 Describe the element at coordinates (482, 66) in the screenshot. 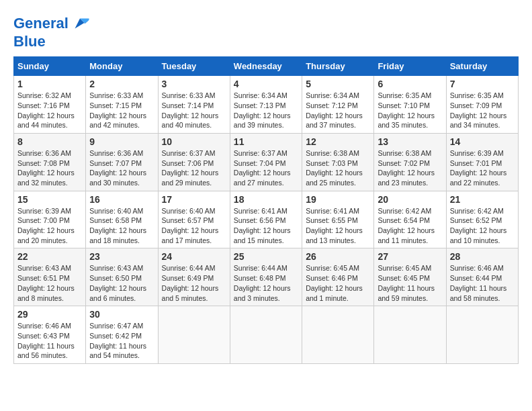

I see `col-header-saturday: Saturday` at that location.